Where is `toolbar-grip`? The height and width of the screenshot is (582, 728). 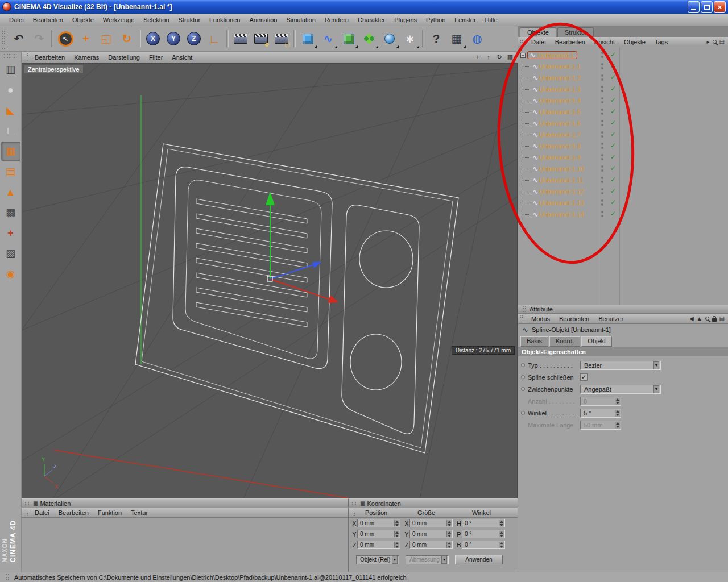 toolbar-grip is located at coordinates (5, 39).